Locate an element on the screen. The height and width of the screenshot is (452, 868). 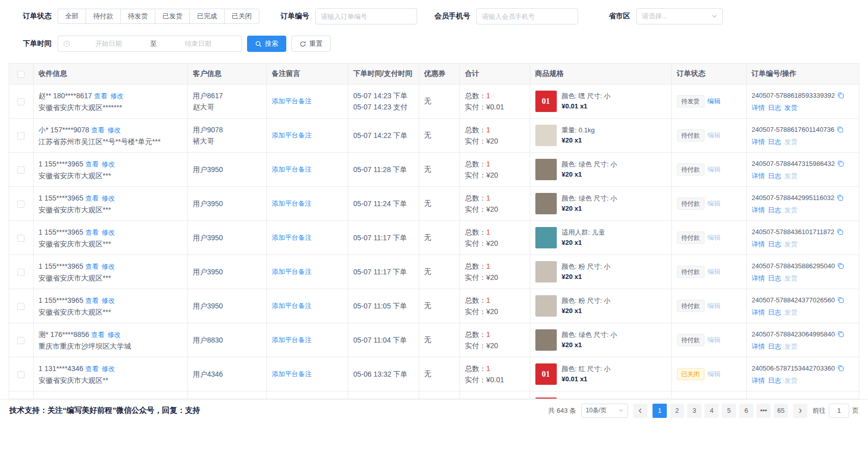
select-all-checkbox is located at coordinates (21, 74).